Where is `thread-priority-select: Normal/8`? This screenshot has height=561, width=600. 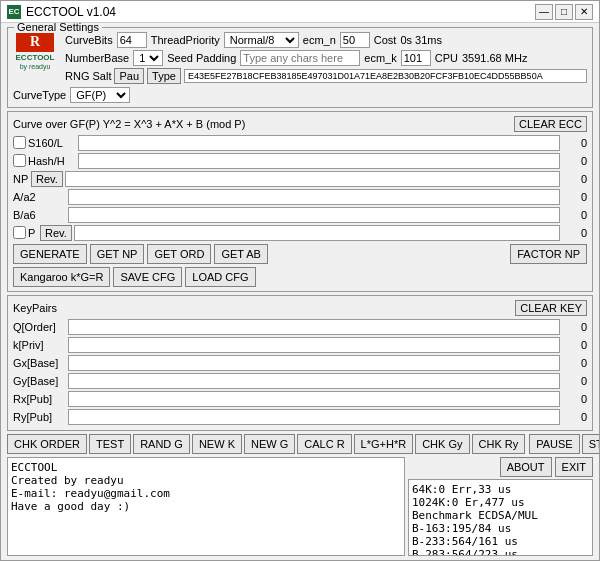
thread-priority-select: Normal/8 is located at coordinates (262, 40).